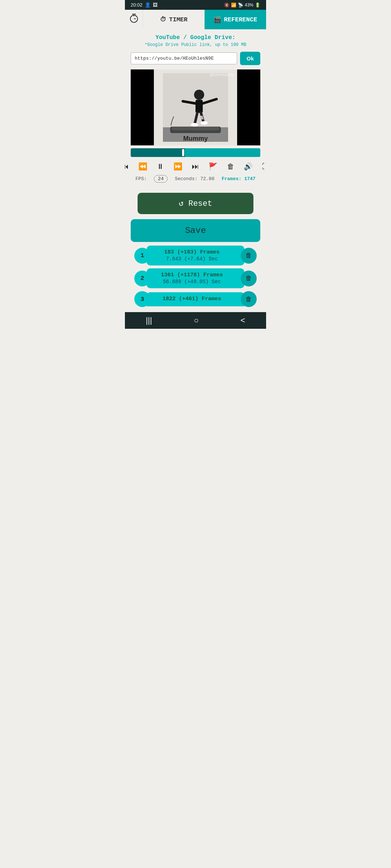  Describe the element at coordinates (249, 278) in the screenshot. I see `lap-2-delete-icon: 🗑` at that location.